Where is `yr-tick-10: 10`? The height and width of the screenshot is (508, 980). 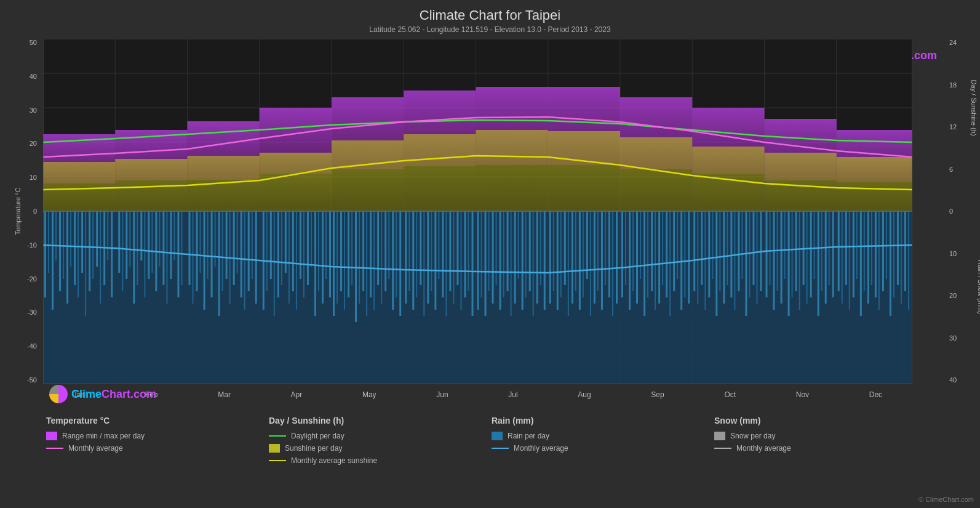
yr-tick-10: 10 is located at coordinates (953, 254).